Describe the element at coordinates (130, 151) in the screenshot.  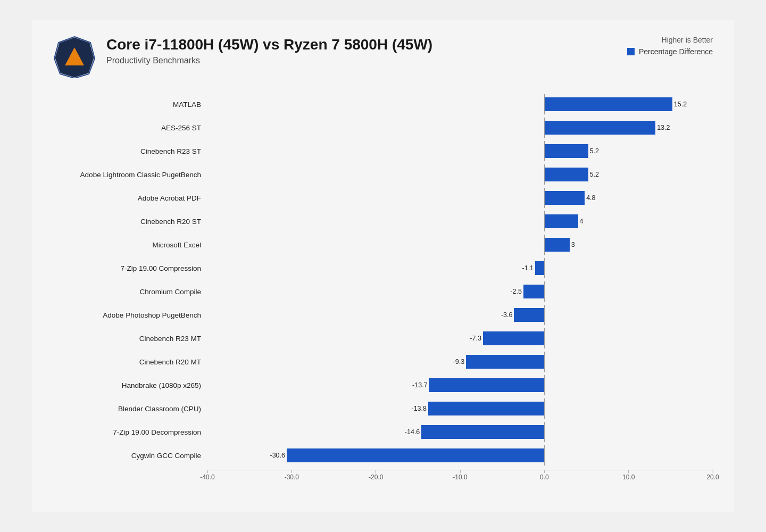
I see `bar-label: Cinebench R23 ST` at that location.